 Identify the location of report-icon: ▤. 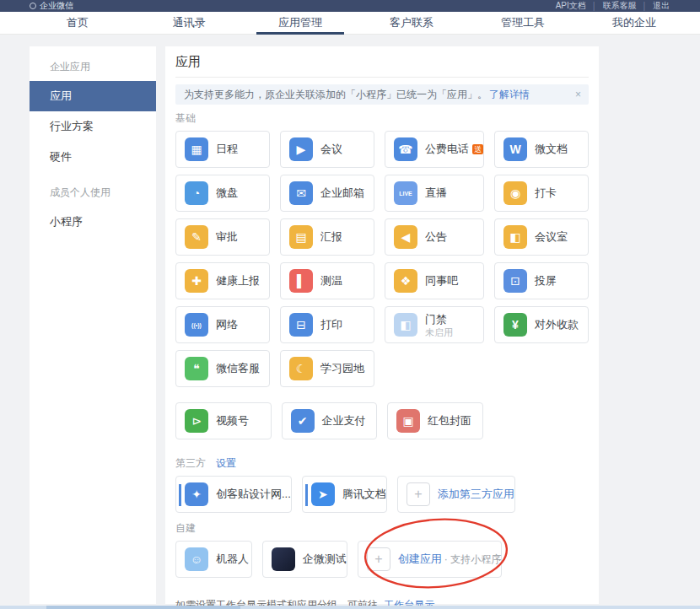
(301, 237).